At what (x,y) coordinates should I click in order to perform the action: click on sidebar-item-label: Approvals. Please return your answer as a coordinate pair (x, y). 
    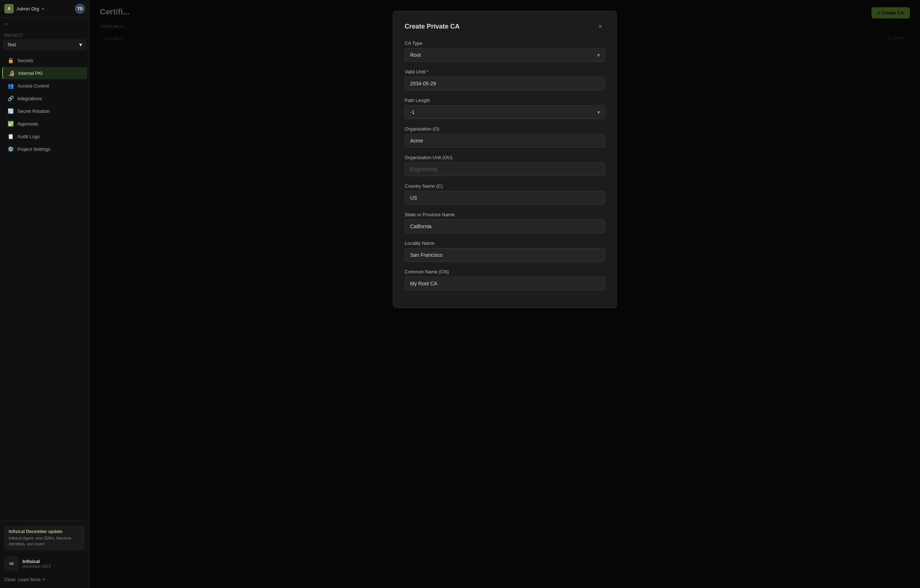
    Looking at the image, I should click on (28, 124).